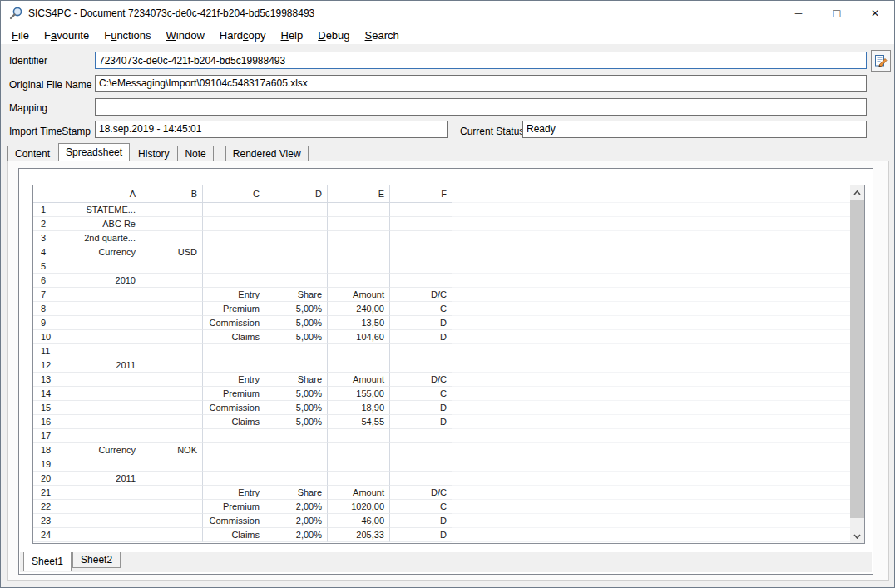 Image resolution: width=895 pixels, height=588 pixels. I want to click on cell-A23, so click(110, 521).